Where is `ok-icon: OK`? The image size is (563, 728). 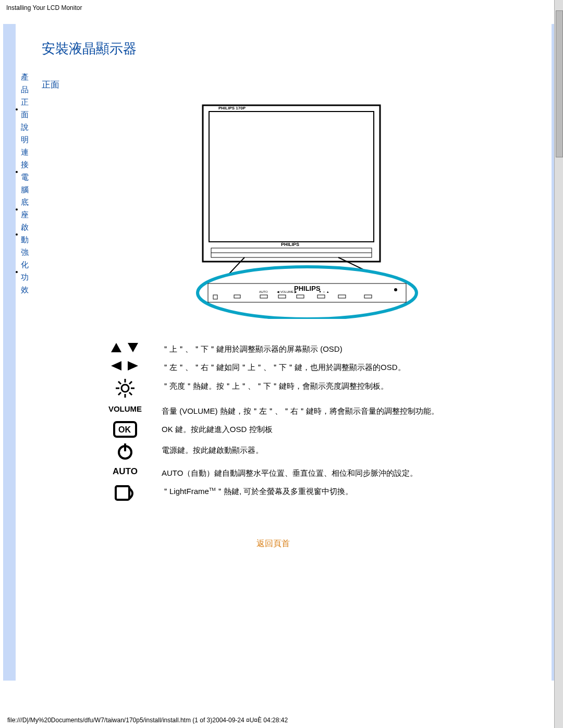
ok-icon: OK is located at coordinates (125, 430).